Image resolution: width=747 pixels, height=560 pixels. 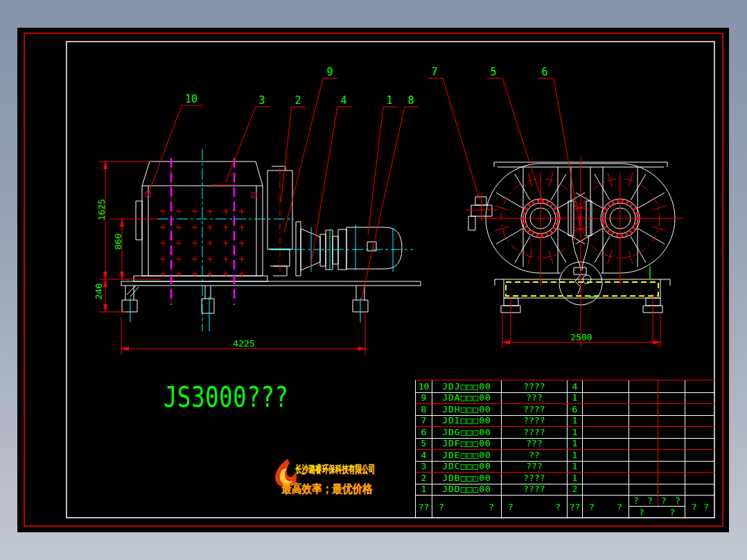 I want to click on item-code: JDJ□□□00, so click(x=467, y=387).